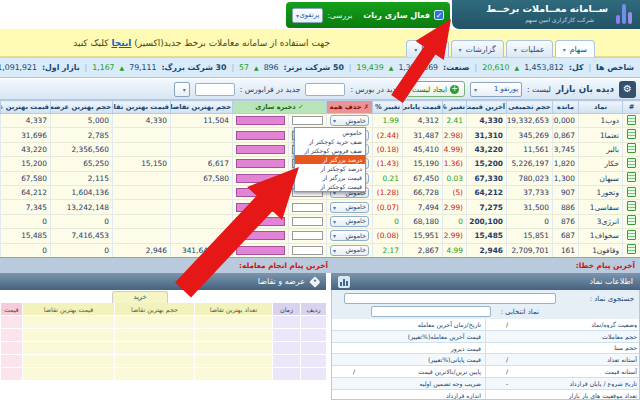 This screenshot has height=400, width=640. I want to click on save-header: ✓ ذخیره سازی, so click(280, 108).